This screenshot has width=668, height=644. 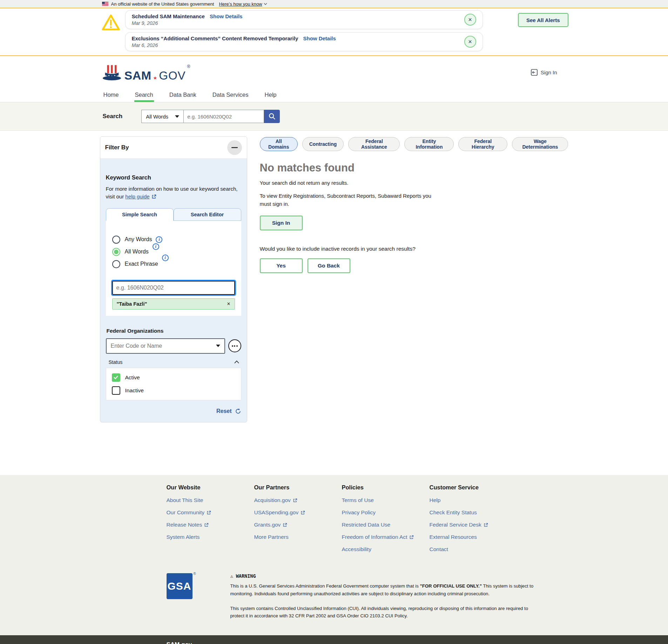 I want to click on chip-close-icon: ×, so click(x=229, y=304).